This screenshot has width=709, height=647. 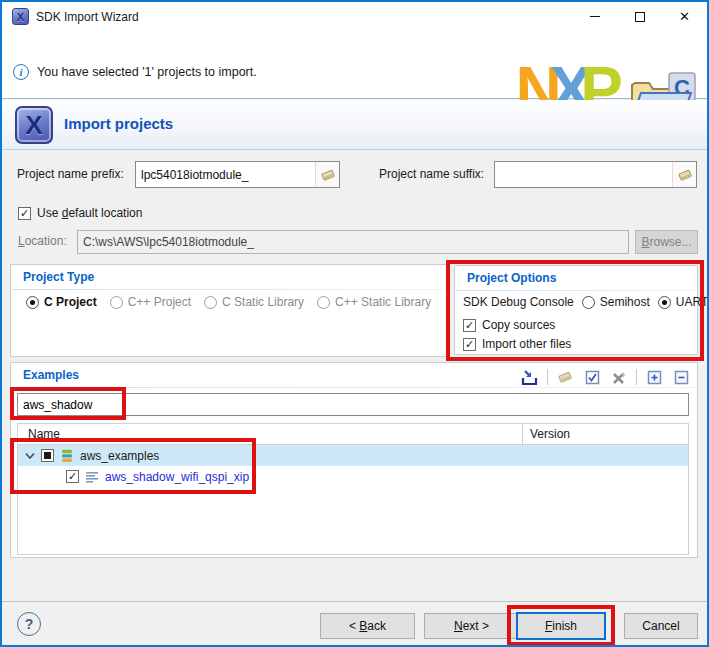 I want to click on examples-title: Examples, so click(x=51, y=375).